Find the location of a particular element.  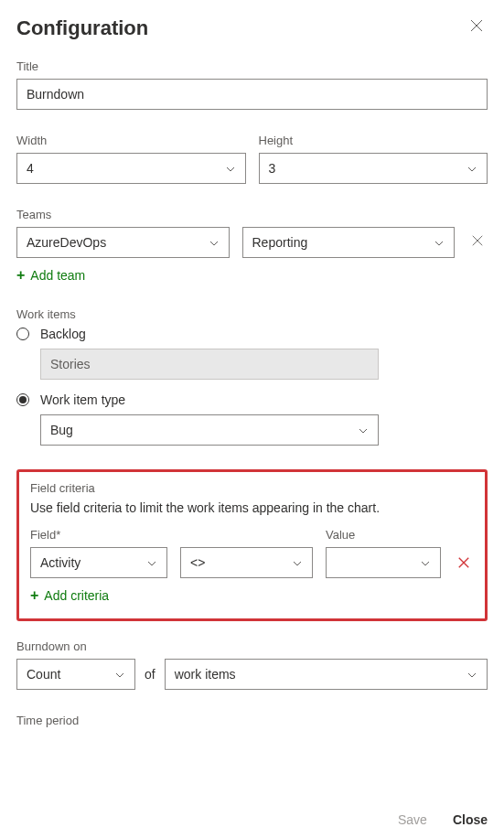

burndown-label: Burndown on is located at coordinates (252, 646).